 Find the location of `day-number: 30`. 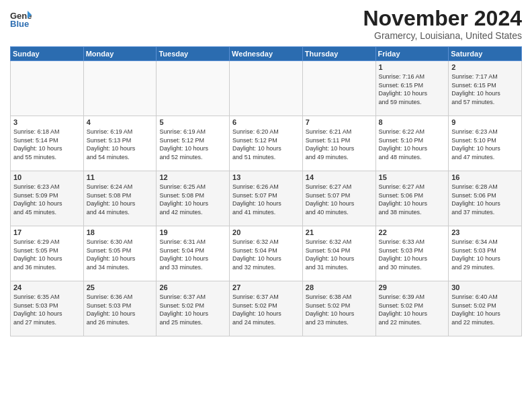

day-number: 30 is located at coordinates (485, 287).